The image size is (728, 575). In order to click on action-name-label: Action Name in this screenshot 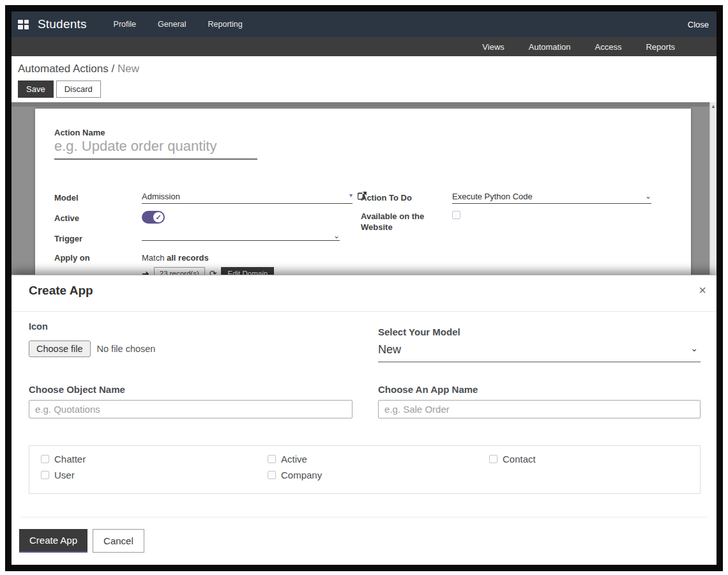, I will do `click(79, 133)`.